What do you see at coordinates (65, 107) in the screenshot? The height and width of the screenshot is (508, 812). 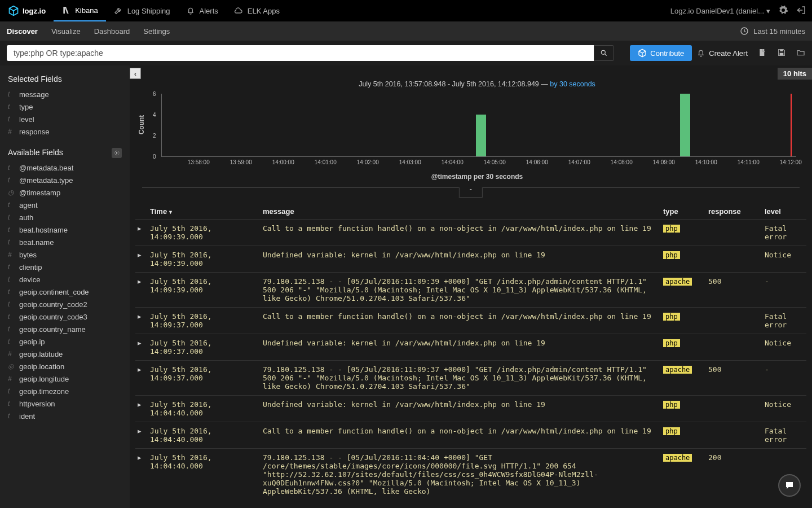 I see `field-selected-type: ttype` at bounding box center [65, 107].